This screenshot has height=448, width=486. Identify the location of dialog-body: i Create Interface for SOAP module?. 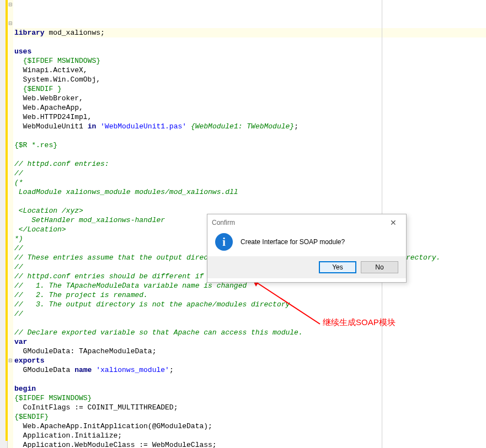
(307, 244).